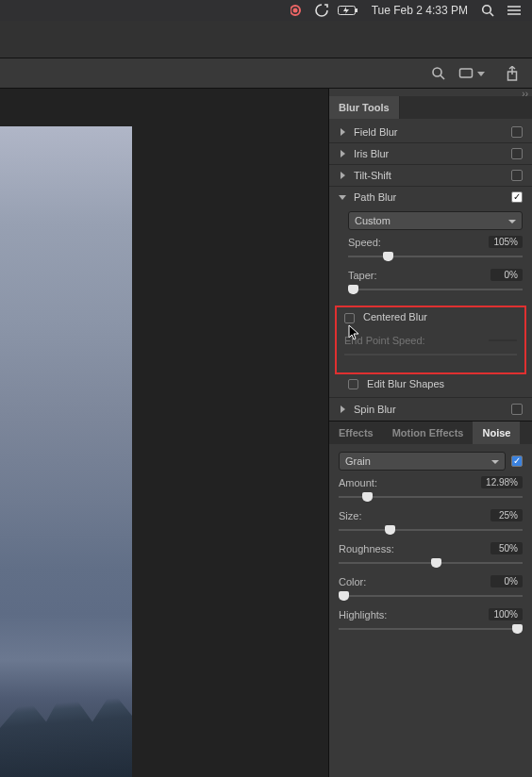 The height and width of the screenshot is (777, 532). I want to click on amount-label: Amount:, so click(358, 483).